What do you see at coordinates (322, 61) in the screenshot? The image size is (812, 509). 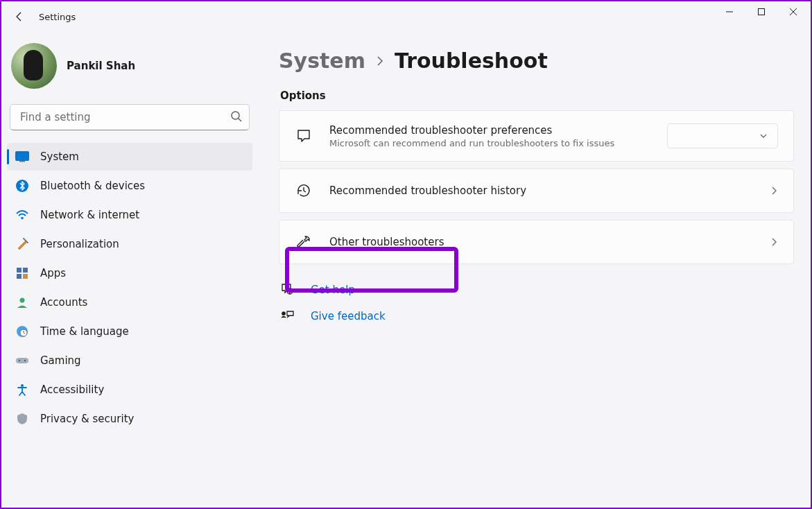 I see `breadcrumb-parent: System` at bounding box center [322, 61].